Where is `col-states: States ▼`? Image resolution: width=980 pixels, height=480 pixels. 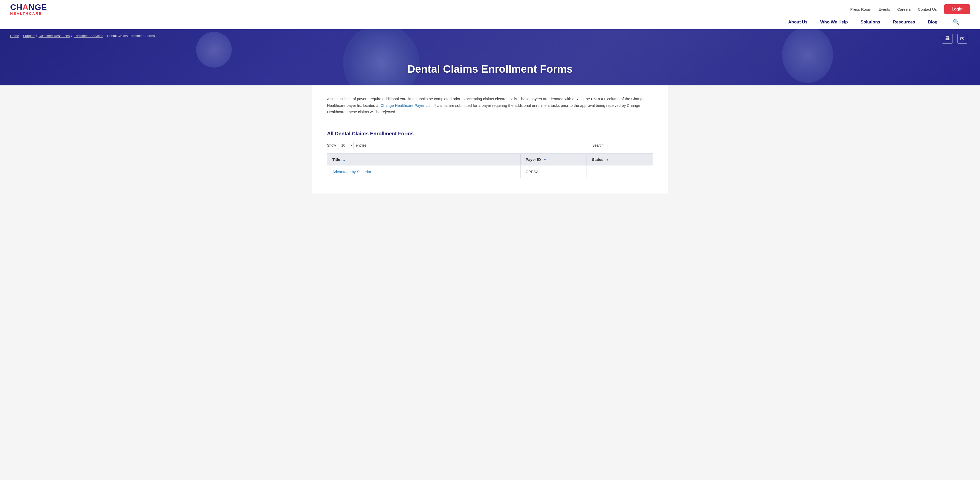
col-states: States ▼ is located at coordinates (620, 159).